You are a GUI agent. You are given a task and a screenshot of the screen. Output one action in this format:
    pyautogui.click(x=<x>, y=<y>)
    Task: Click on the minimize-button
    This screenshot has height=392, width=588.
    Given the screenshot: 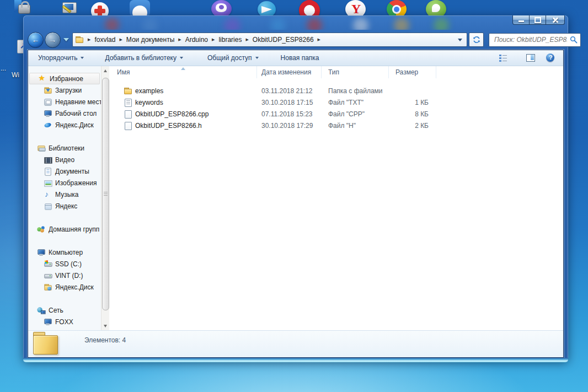 What is the action you would take?
    pyautogui.click(x=521, y=20)
    